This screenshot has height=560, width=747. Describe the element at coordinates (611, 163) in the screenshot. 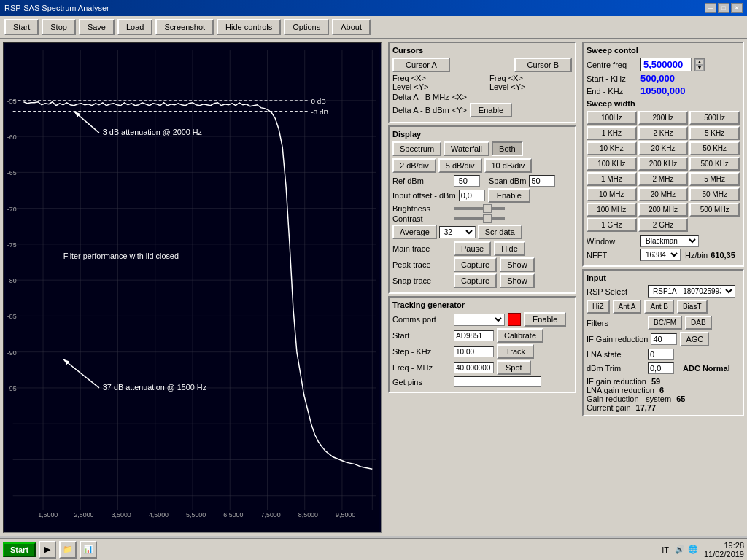

I see `sw-100khz: 100 KHz` at that location.